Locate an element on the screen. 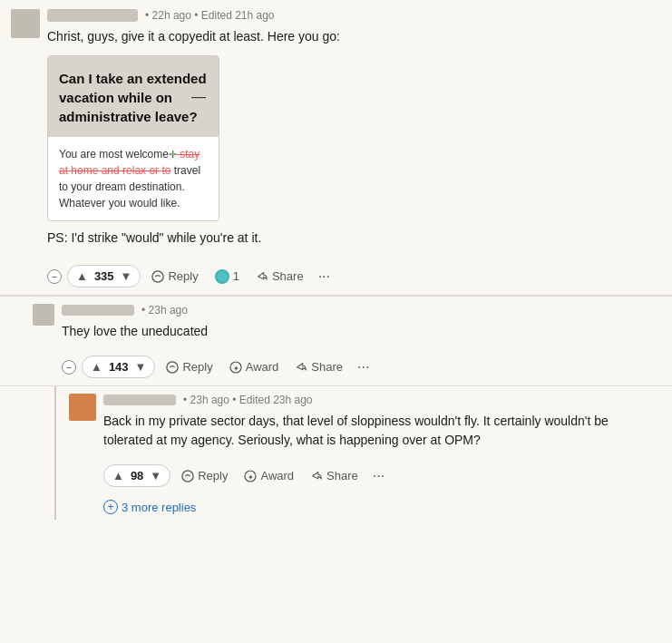 Image resolution: width=672 pixels, height=643 pixels. award-icon-2: ✦ is located at coordinates (236, 367).